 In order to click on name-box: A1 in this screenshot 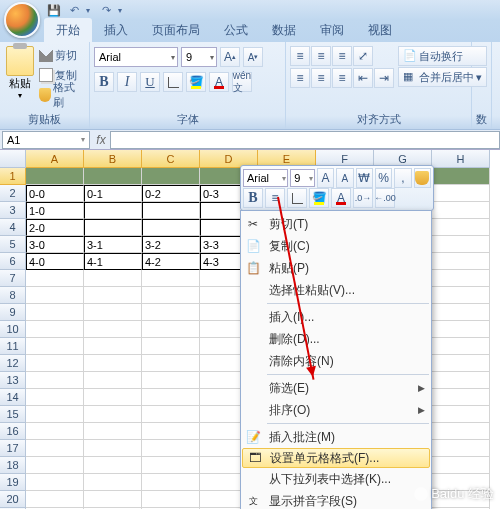, I will do `click(46, 140)`.